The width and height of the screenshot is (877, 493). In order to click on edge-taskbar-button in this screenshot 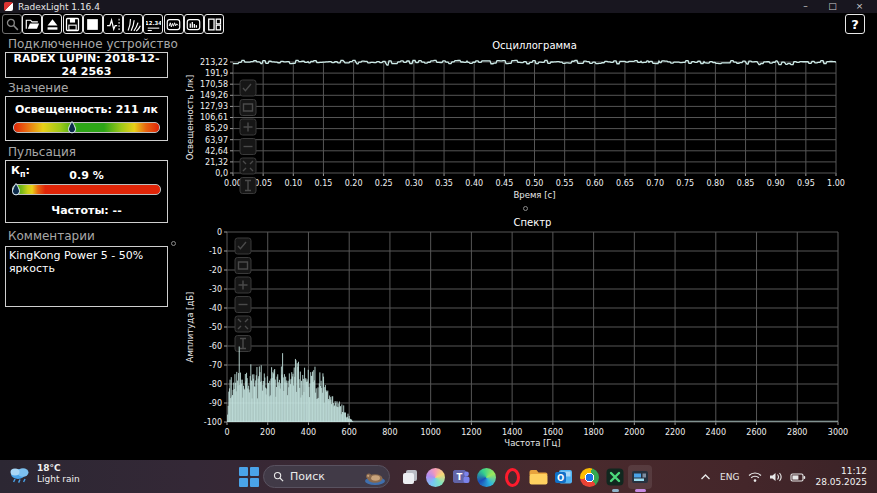, I will do `click(487, 477)`.